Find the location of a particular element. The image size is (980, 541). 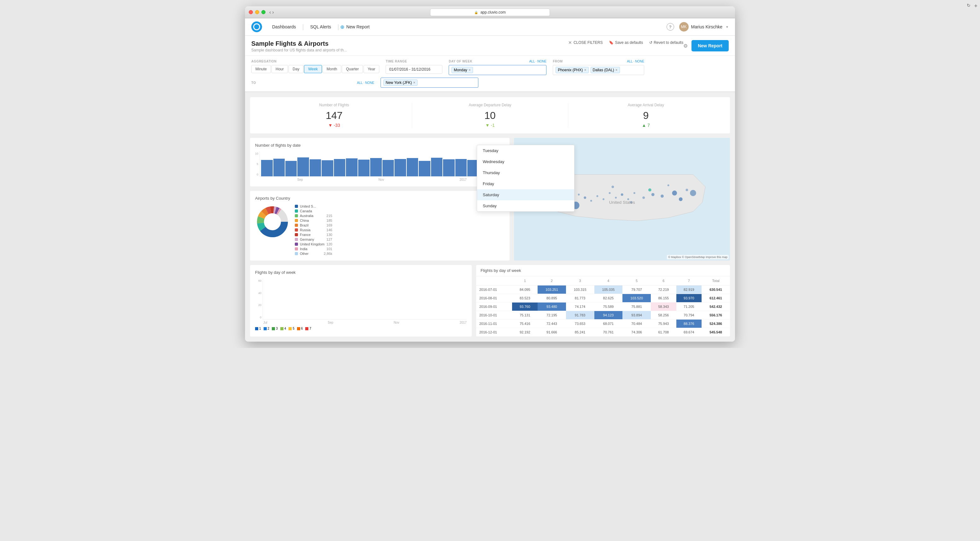

col-6: 6 is located at coordinates (663, 281).